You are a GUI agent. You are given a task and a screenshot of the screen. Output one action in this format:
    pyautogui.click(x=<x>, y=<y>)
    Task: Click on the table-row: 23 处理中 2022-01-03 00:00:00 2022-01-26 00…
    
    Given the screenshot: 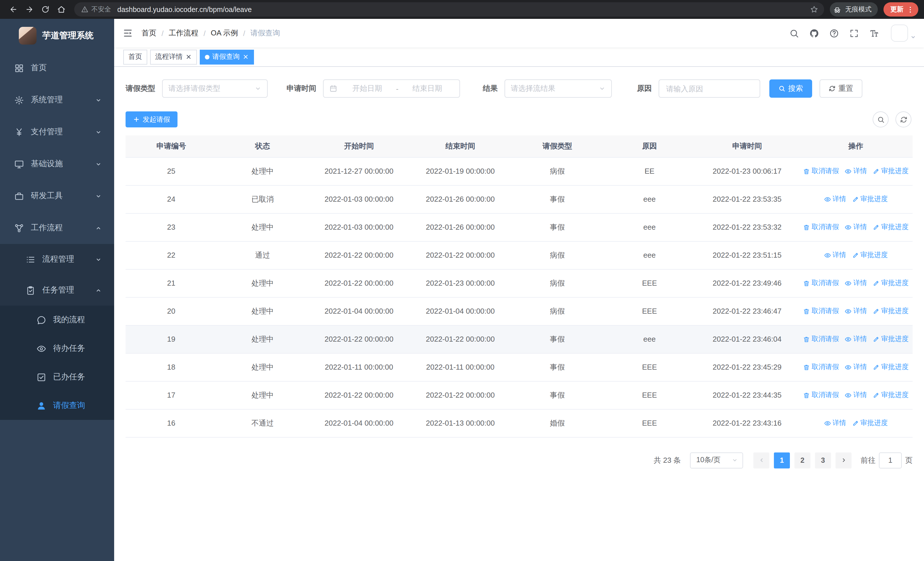 What is the action you would take?
    pyautogui.click(x=519, y=227)
    